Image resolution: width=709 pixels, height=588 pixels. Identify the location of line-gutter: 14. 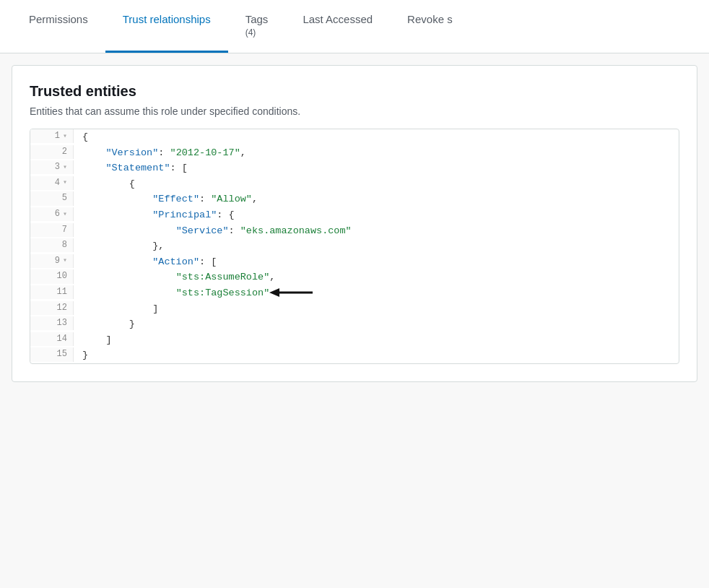
(52, 340).